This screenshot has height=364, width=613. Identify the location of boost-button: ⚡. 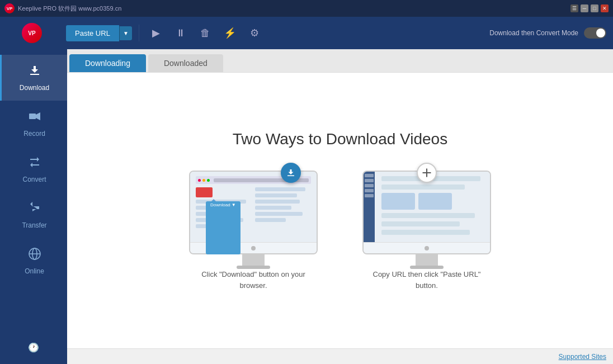
(230, 33).